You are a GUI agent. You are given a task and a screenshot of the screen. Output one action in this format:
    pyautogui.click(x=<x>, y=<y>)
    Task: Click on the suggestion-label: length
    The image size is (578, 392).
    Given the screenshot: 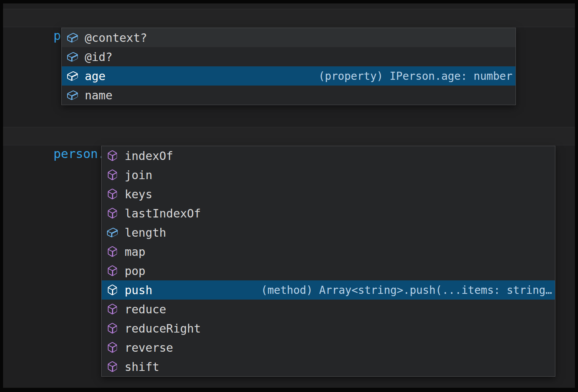 What is the action you would take?
    pyautogui.click(x=145, y=232)
    